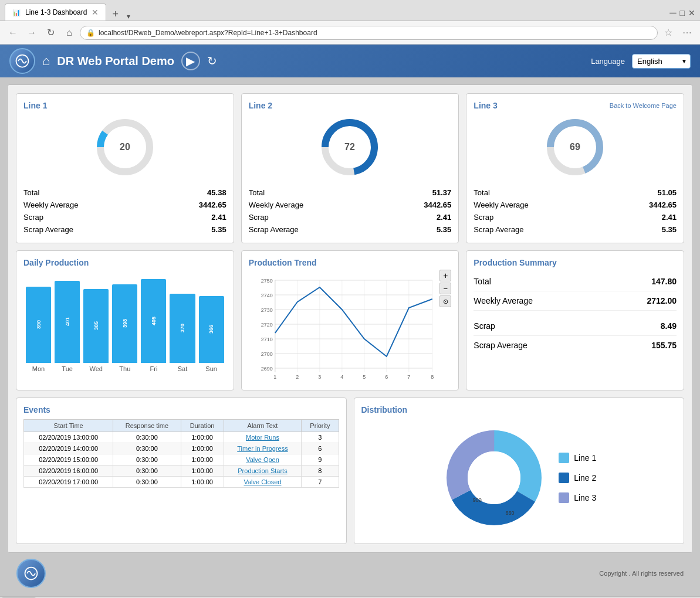  What do you see at coordinates (182, 328) in the screenshot?
I see `bar-sat: 370` at bounding box center [182, 328].